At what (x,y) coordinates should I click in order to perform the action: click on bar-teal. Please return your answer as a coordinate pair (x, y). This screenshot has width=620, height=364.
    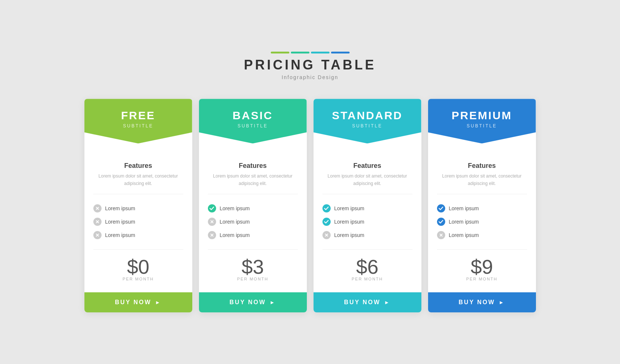
    Looking at the image, I should click on (300, 53).